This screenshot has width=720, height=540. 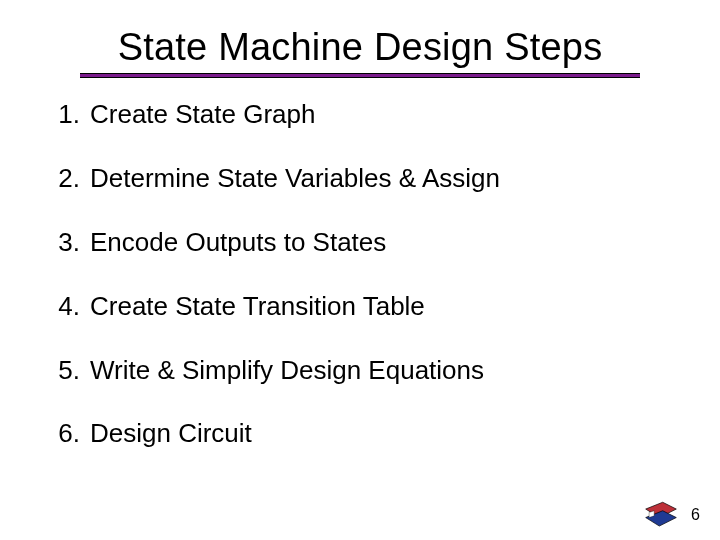 I want to click on list-item-text: Design Circuit, so click(x=171, y=434).